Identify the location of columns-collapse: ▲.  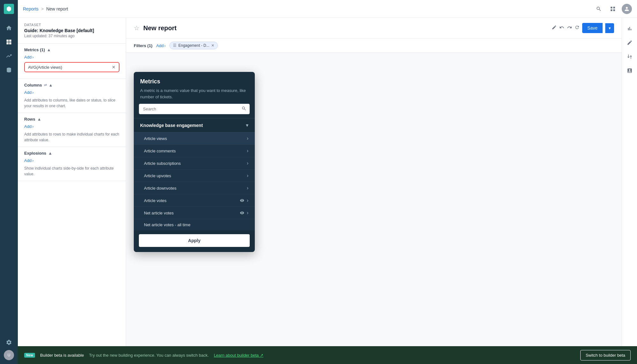
(51, 85).